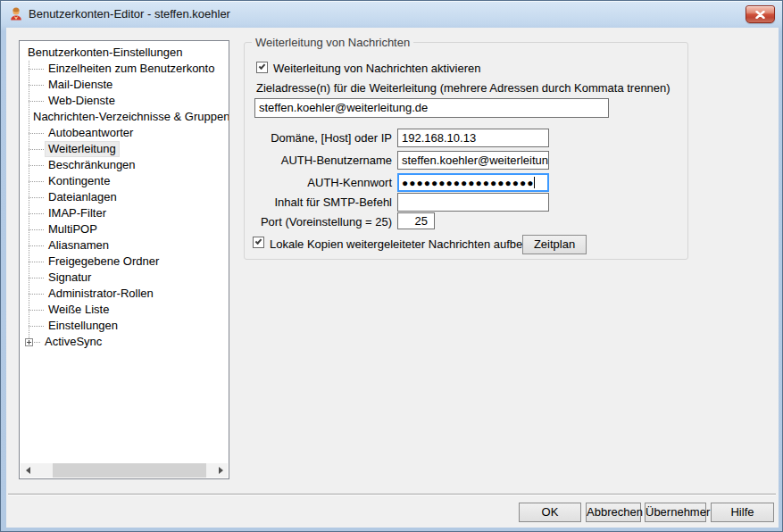 The image size is (783, 532). What do you see at coordinates (129, 14) in the screenshot?
I see `window-title: Benutzerkonten-Editor - steffen.koehler` at bounding box center [129, 14].